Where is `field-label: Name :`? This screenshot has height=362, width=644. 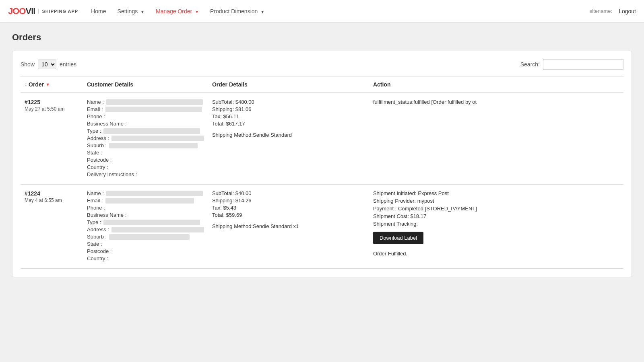
field-label: Name : is located at coordinates (95, 193).